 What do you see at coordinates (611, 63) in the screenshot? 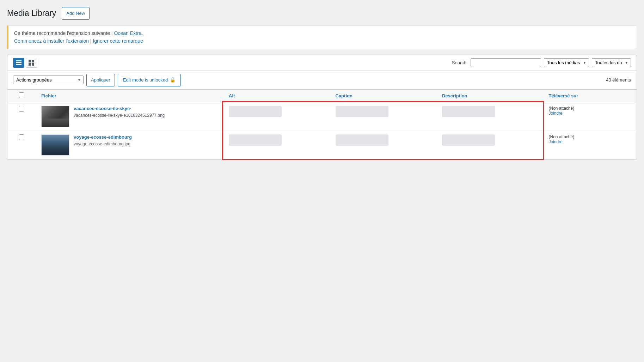
I see `date-filter-select: Toutes les da` at bounding box center [611, 63].